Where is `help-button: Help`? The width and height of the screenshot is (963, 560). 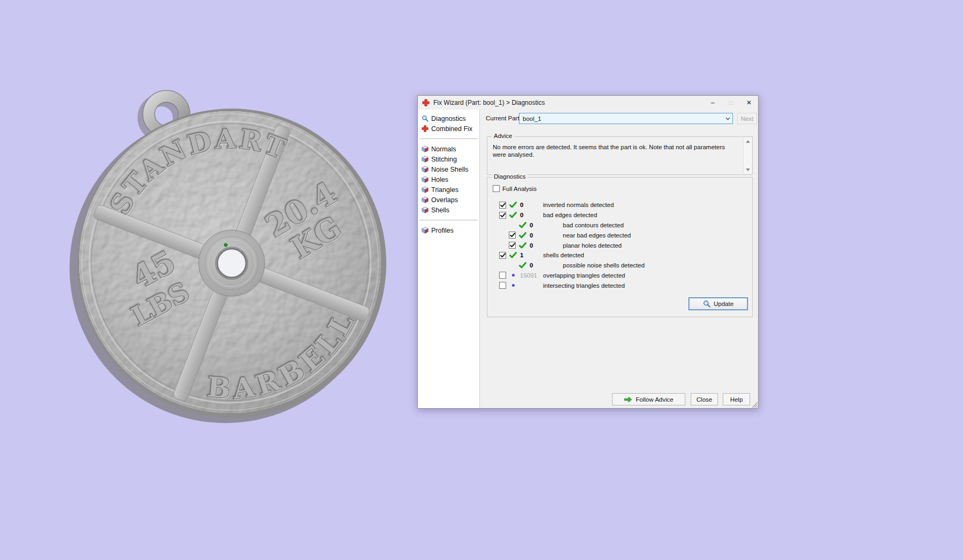 help-button: Help is located at coordinates (736, 399).